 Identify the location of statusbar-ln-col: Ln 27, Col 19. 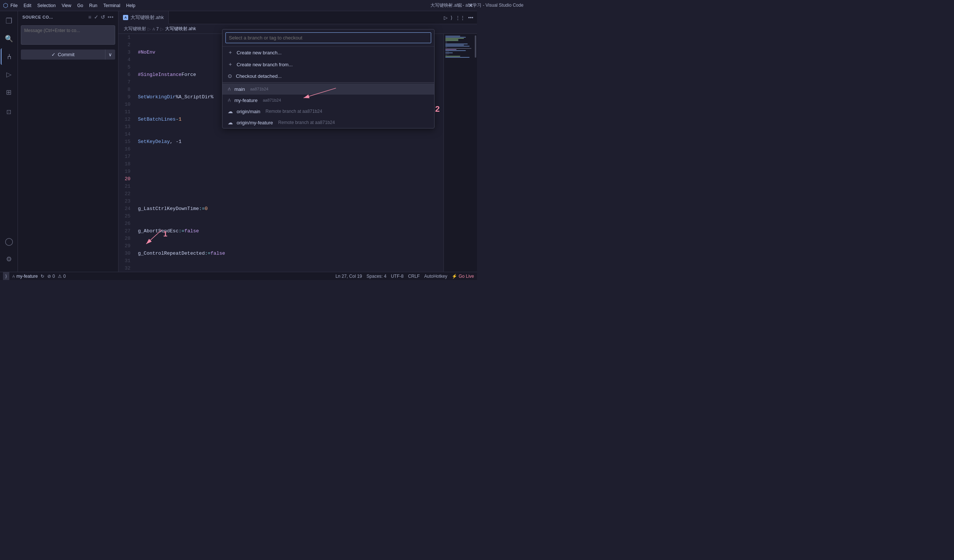
(349, 276).